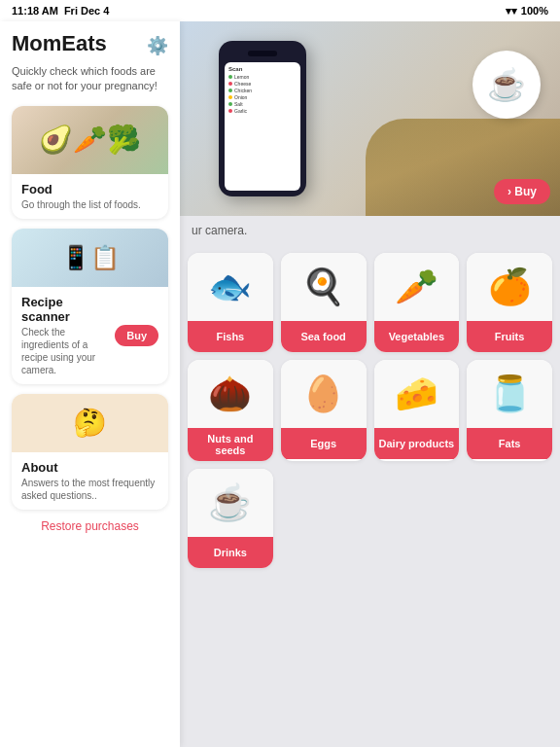  What do you see at coordinates (324, 302) in the screenshot?
I see `food-card-seafood: 🍳 Sea food` at bounding box center [324, 302].